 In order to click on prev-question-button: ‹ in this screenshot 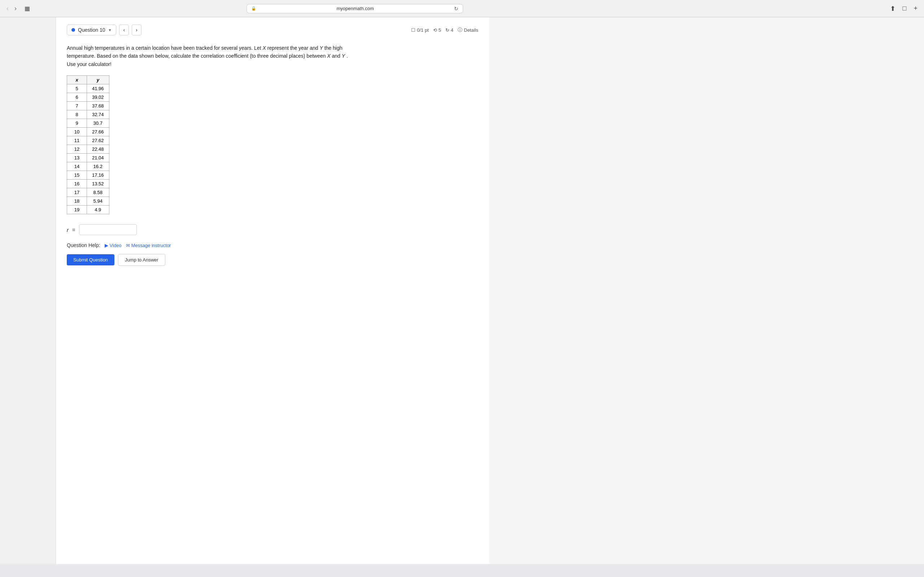, I will do `click(124, 30)`.